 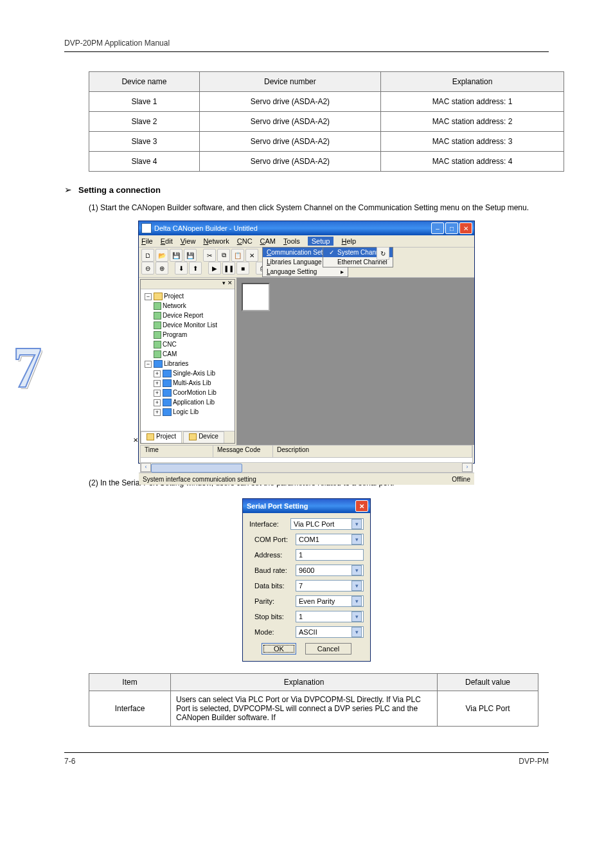 What do you see at coordinates (325, 586) in the screenshot?
I see `field-value: 7` at bounding box center [325, 586].